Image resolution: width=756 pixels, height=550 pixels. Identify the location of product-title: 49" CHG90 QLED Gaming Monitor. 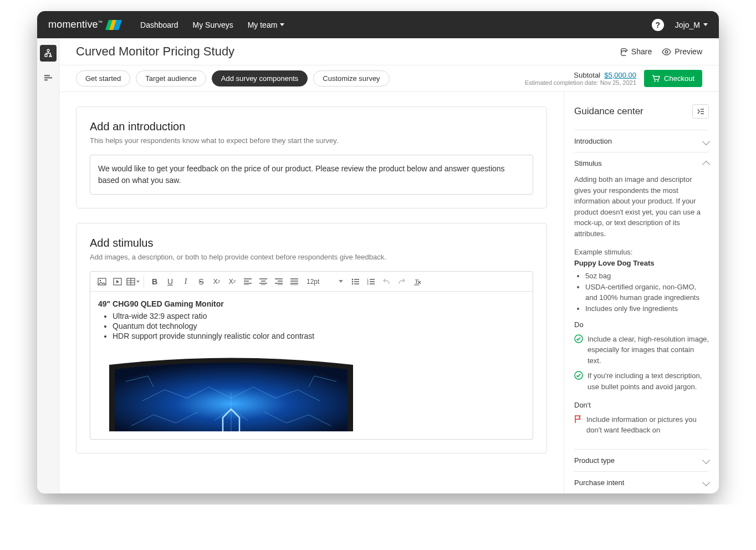
(311, 304).